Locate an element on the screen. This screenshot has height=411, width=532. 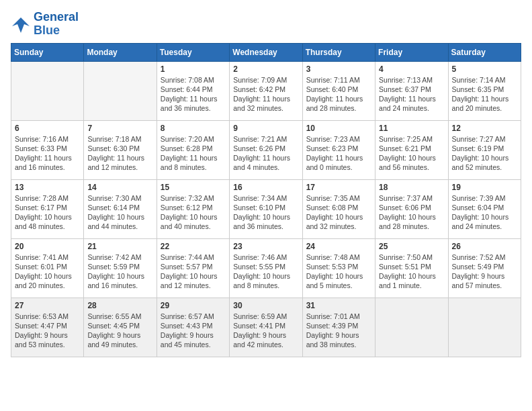
calendar-cell: 17Sunrise: 7:35 AM Sunset: 6:08 PM Dayli… is located at coordinates (339, 209).